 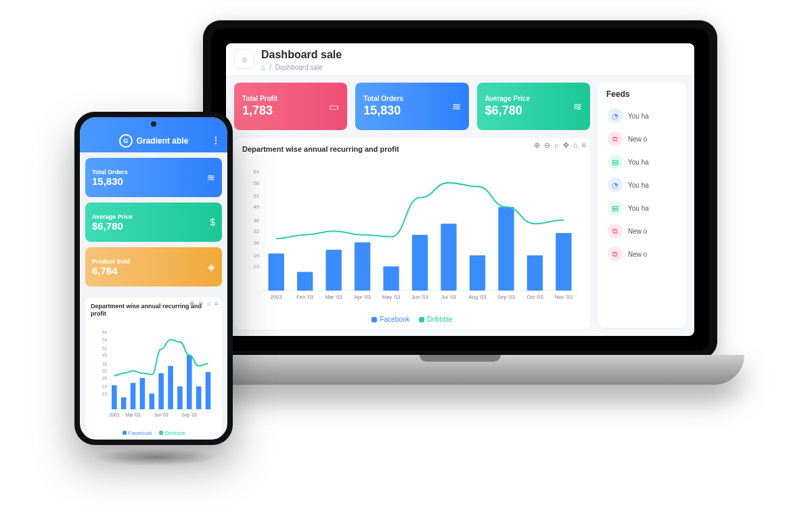 I want to click on phone-card-label: Average Price, so click(x=112, y=217).